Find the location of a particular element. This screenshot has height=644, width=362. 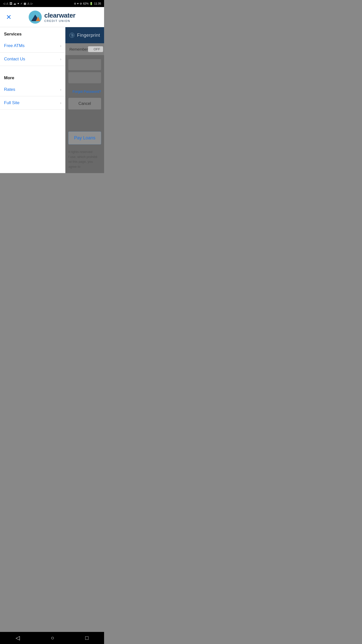

fingerprint-bar: Fingerprint is located at coordinates (85, 35).